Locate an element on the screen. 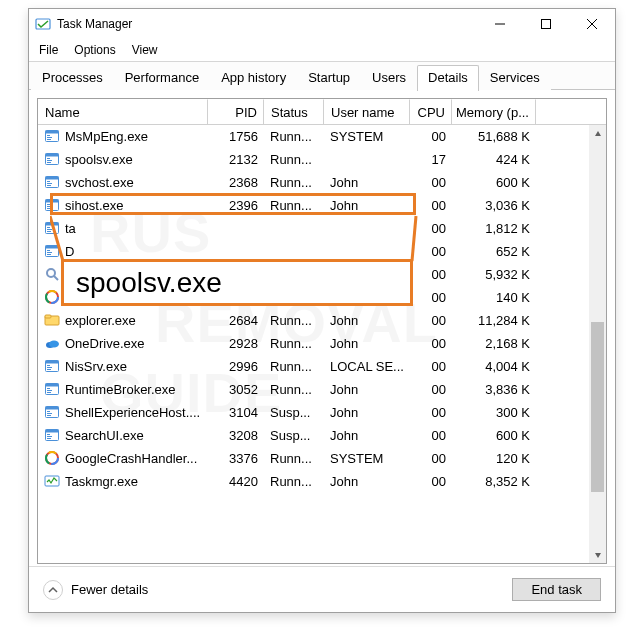 This screenshot has width=634, height=631. table-row: Taskmgr.exe4420Runn...John008,352 K is located at coordinates (322, 482).